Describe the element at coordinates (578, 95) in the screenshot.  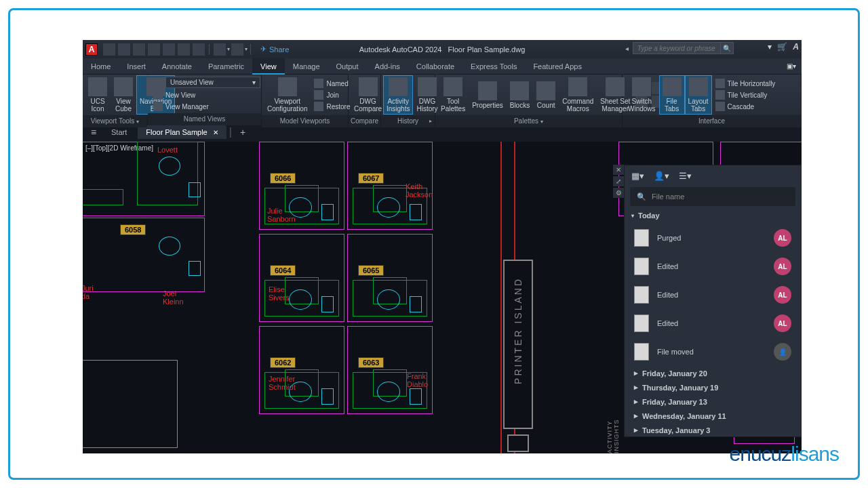
I see `command-macros-button: Command Macros` at that location.